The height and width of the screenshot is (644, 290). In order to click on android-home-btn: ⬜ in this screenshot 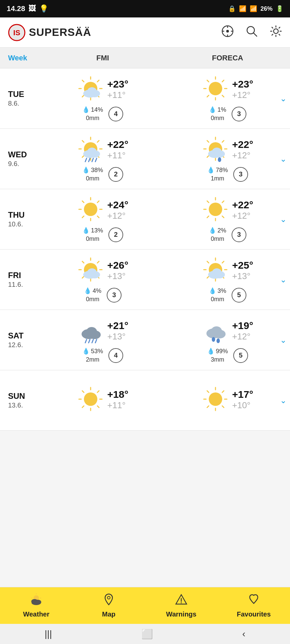, I will do `click(147, 634)`.